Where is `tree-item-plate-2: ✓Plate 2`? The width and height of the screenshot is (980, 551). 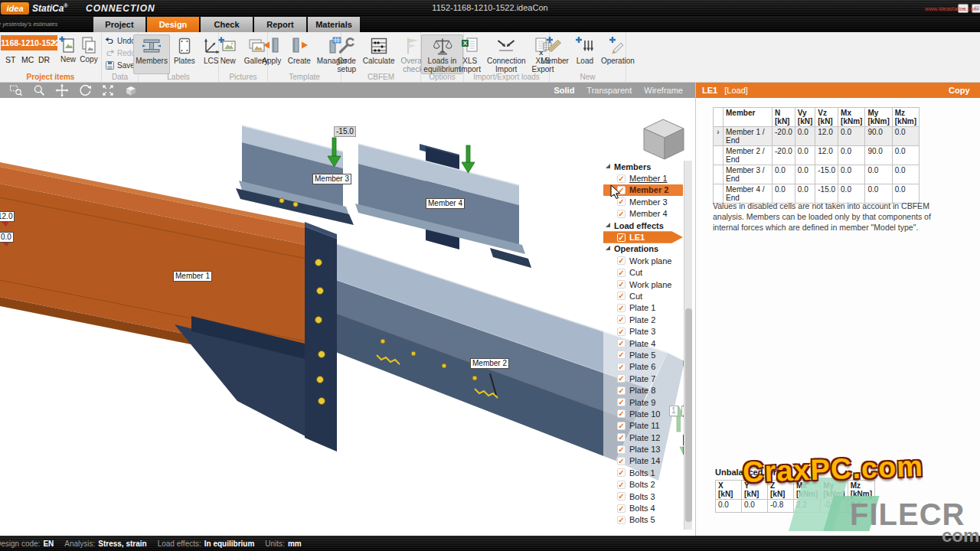
tree-item-plate-2: ✓Plate 2 is located at coordinates (643, 320).